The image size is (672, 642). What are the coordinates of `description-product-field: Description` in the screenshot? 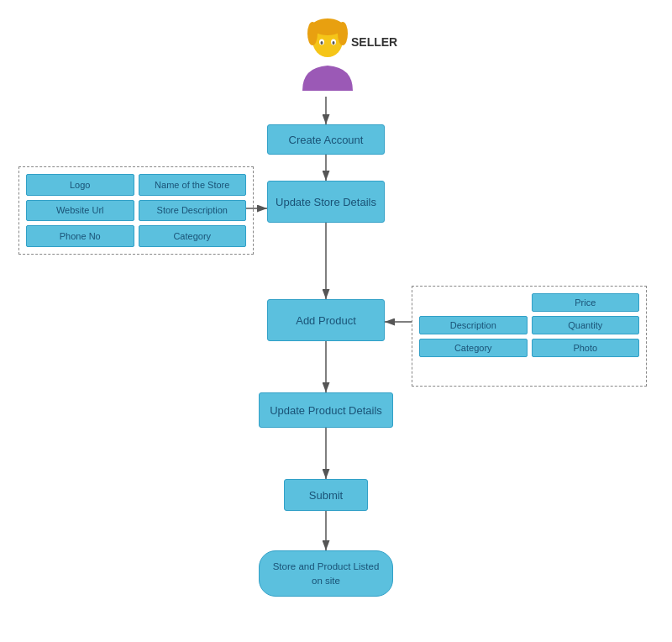 It's located at (474, 325).